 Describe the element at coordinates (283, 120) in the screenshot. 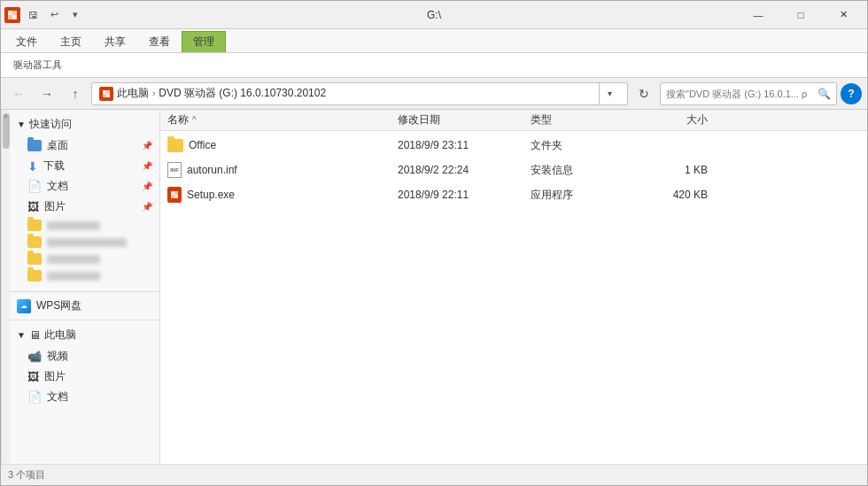

I see `col-header-name: 名称 ^` at that location.